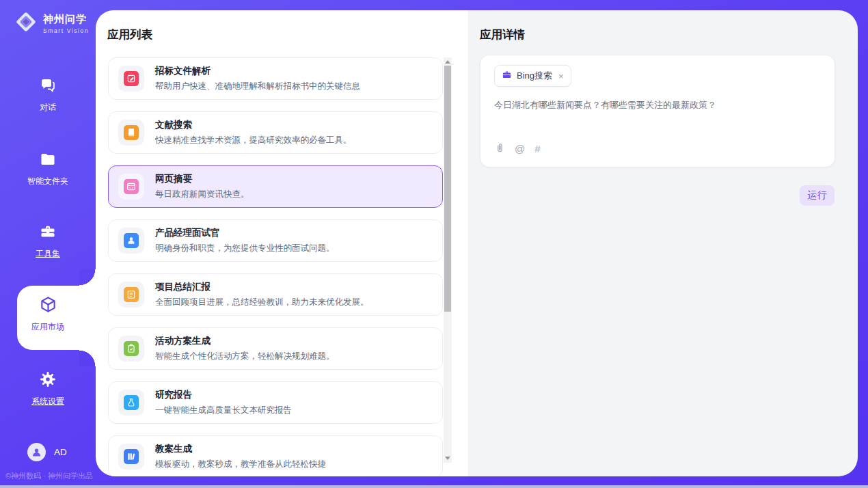  Describe the element at coordinates (131, 295) in the screenshot. I see `report-note-icon` at that location.